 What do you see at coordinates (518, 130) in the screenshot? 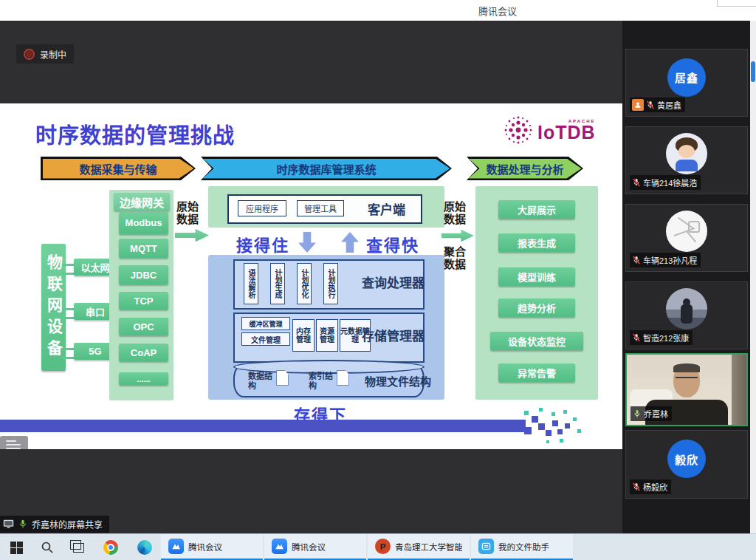
I see `iotdb-dots-icon` at bounding box center [518, 130].